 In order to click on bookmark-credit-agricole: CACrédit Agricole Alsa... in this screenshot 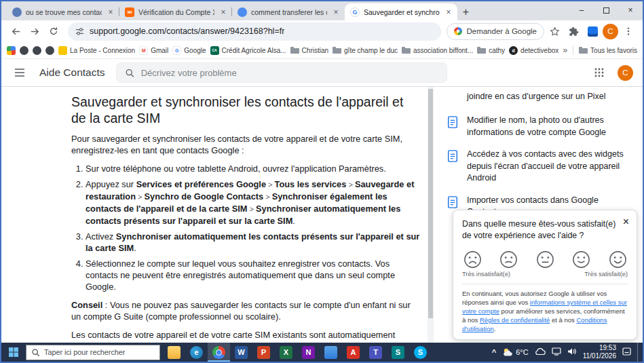, I will do `click(248, 50)`.